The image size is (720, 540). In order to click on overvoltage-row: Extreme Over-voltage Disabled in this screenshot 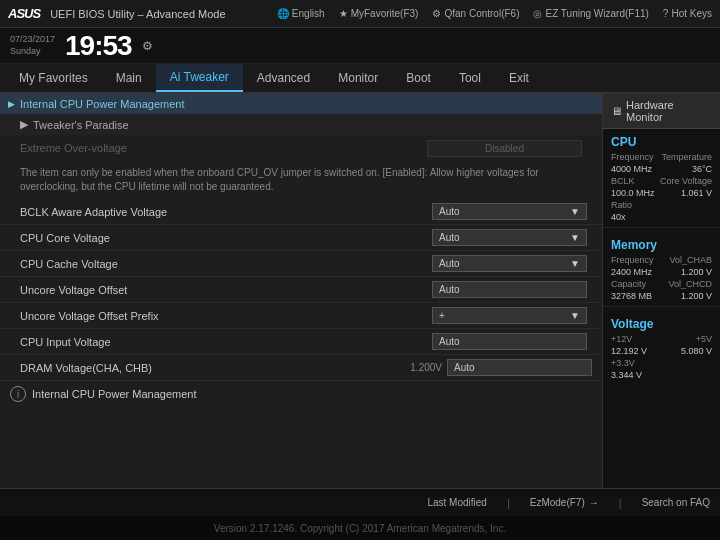, I will do `click(301, 148)`.